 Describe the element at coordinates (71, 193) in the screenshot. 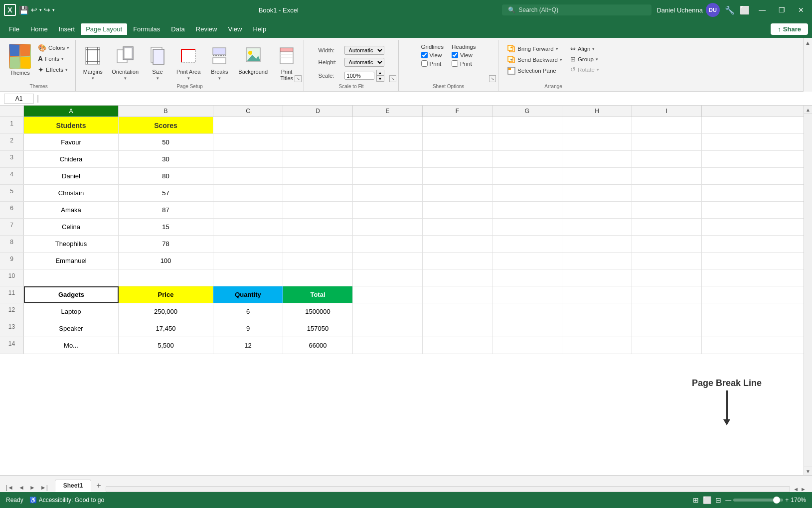

I see `cell-a5: Christain` at that location.